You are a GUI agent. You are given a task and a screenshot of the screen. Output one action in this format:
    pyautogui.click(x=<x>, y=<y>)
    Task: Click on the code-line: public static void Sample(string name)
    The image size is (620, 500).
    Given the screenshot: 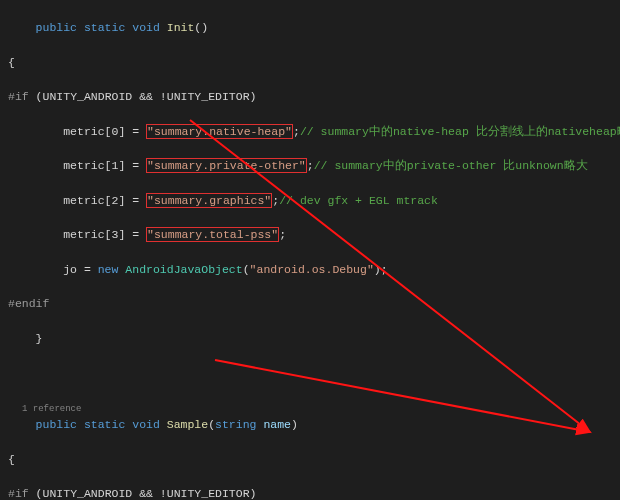 What is the action you would take?
    pyautogui.click(x=310, y=424)
    